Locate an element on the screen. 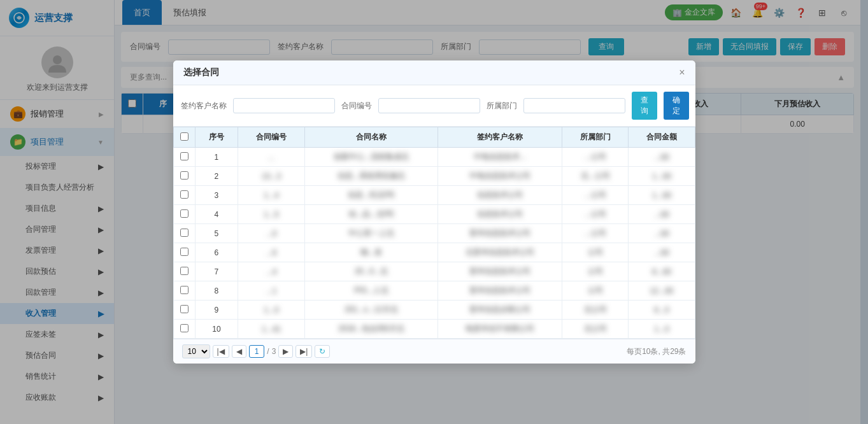  modal-dept-label: 所属部门 is located at coordinates (502, 106).